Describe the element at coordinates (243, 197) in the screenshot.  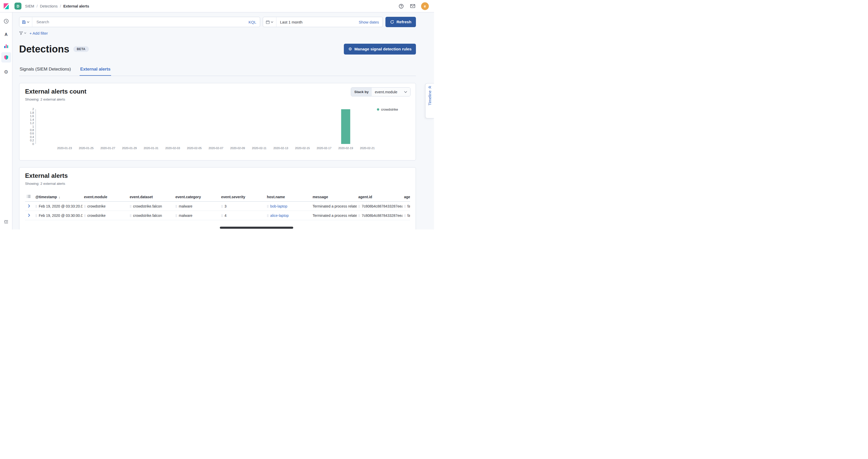
I see `col-header-event-severity: event.severity` at that location.